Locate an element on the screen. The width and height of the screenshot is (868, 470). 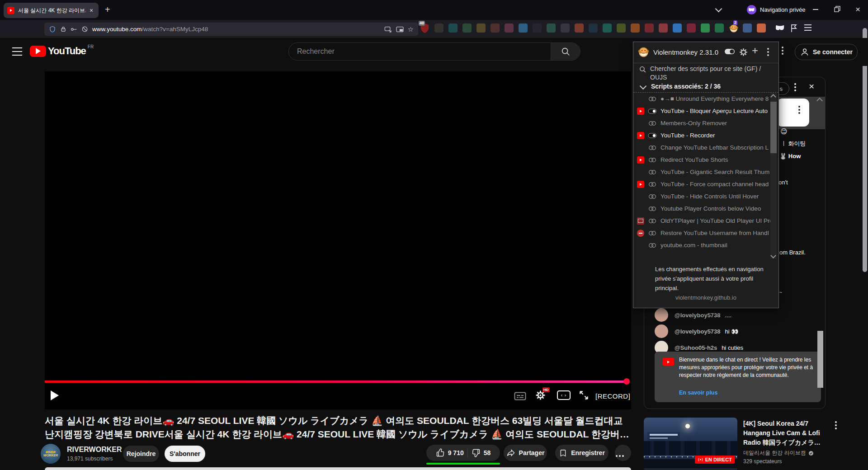
save-button: Enregistrer is located at coordinates (582, 453).